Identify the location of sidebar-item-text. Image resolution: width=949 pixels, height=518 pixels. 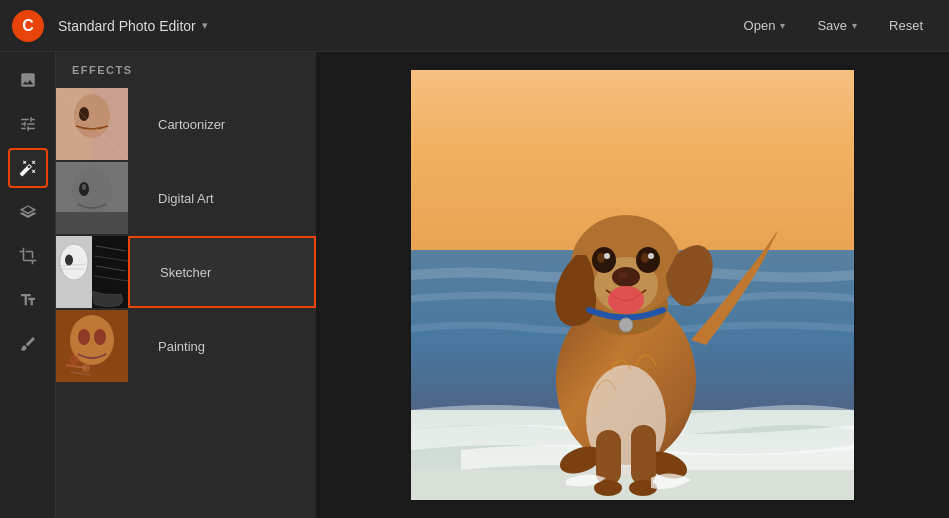
(28, 300).